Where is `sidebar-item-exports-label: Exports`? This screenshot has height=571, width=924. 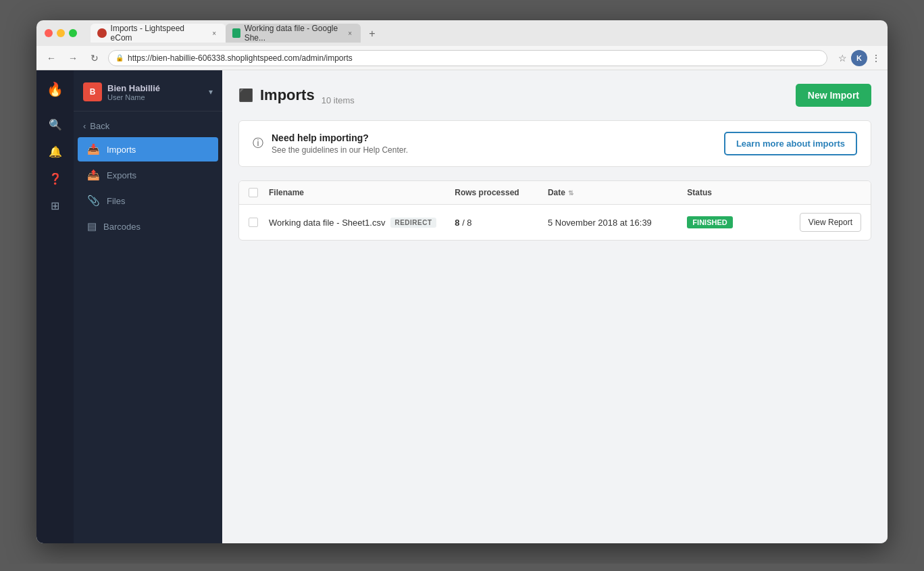 sidebar-item-exports-label: Exports is located at coordinates (122, 176).